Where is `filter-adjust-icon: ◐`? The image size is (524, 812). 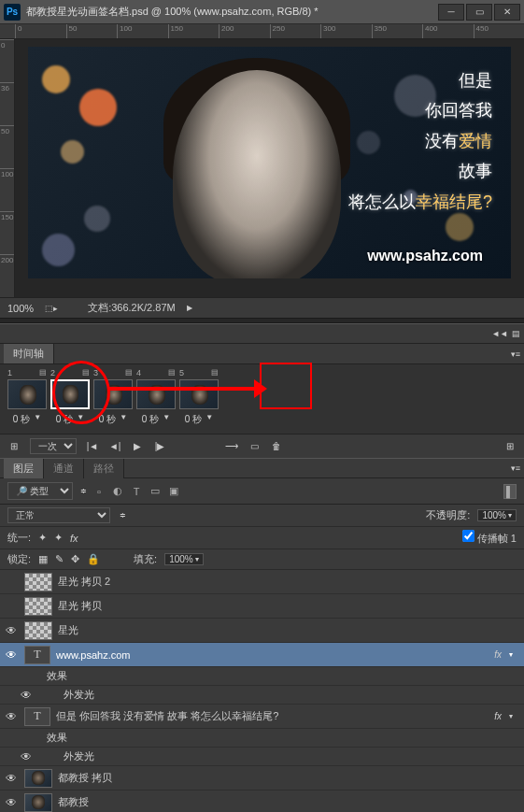
filter-adjust-icon: ◐ is located at coordinates (118, 491).